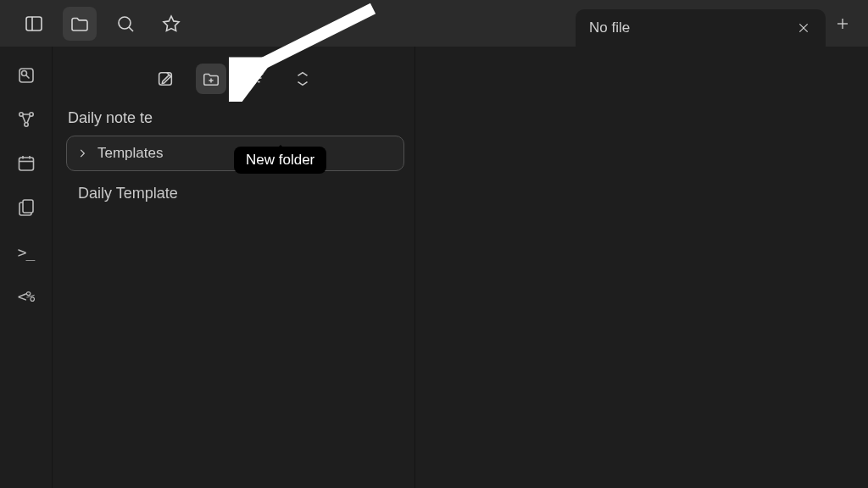 The width and height of the screenshot is (868, 488). I want to click on tooltip-new-folder: New folder, so click(280, 160).